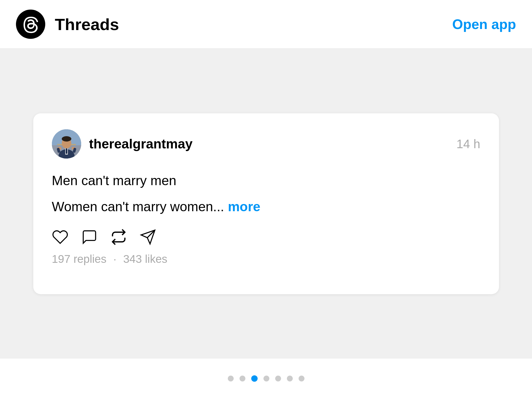  I want to click on repost-button, so click(119, 237).